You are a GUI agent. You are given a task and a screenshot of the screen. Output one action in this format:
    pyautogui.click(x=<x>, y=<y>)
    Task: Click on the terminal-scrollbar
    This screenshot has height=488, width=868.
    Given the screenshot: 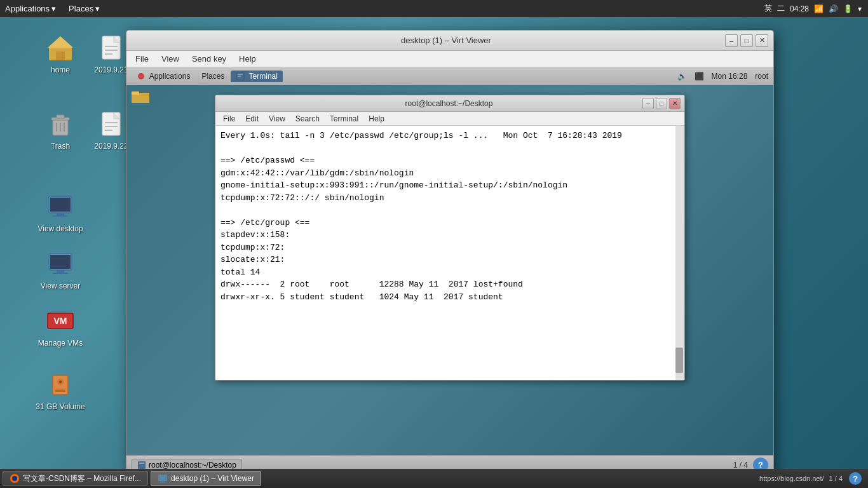 What is the action you would take?
    pyautogui.click(x=680, y=253)
    